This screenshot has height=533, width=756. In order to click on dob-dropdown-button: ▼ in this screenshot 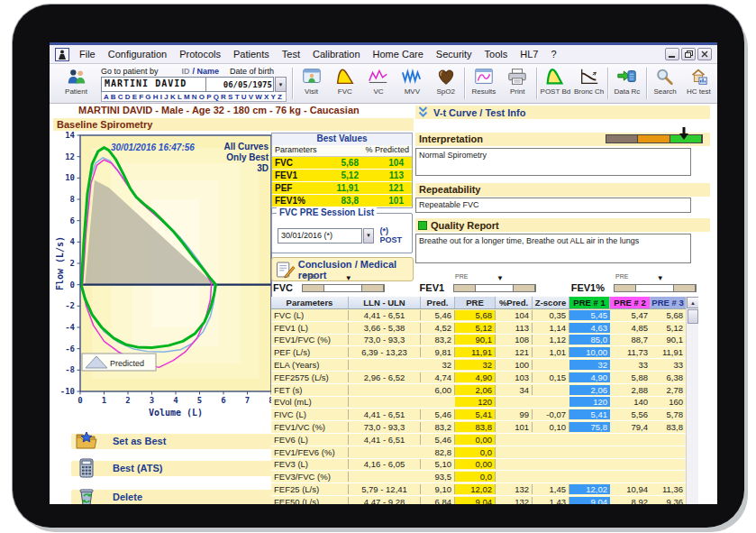, I will do `click(281, 85)`.